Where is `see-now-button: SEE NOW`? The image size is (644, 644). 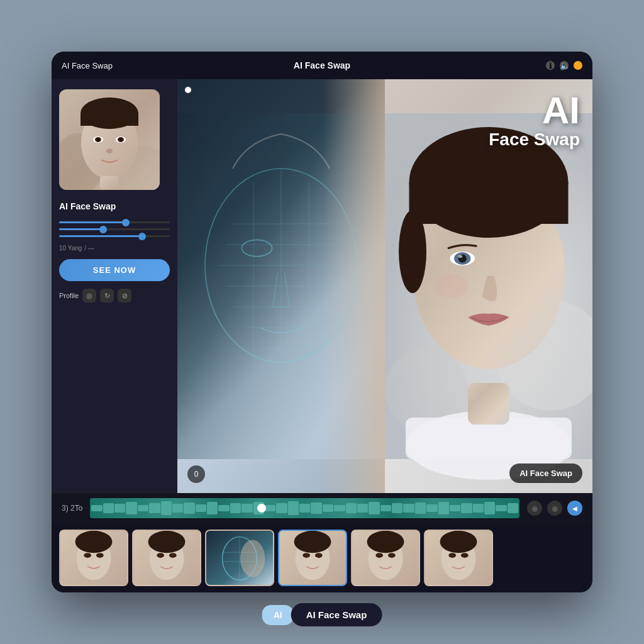 see-now-button: SEE NOW is located at coordinates (114, 270).